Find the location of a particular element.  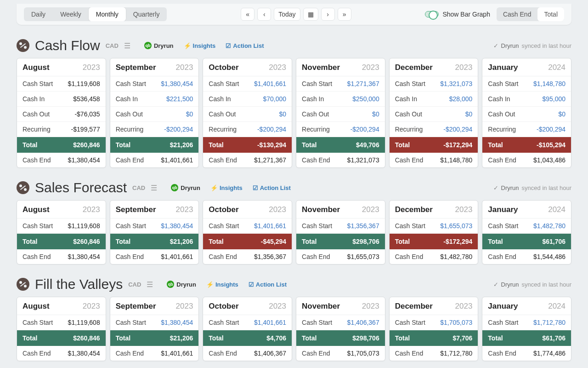

period-weekly: Weekly is located at coordinates (71, 14).